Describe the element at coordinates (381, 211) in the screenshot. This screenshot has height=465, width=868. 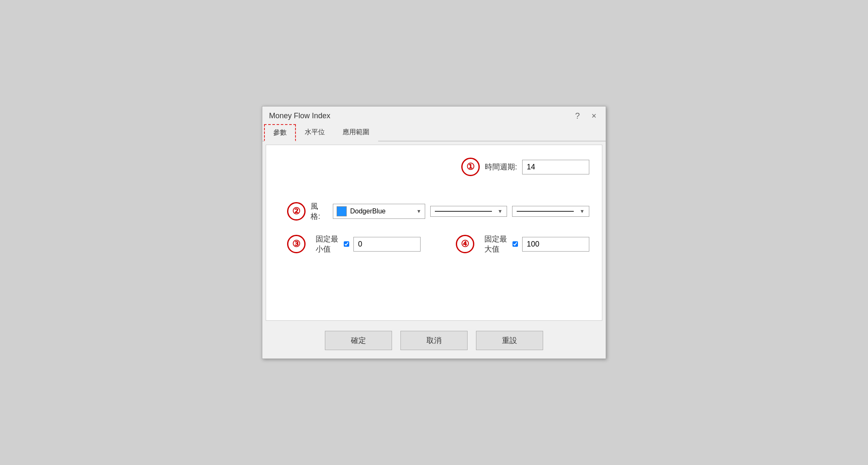
I see `color-name: DodgerBlue` at that location.